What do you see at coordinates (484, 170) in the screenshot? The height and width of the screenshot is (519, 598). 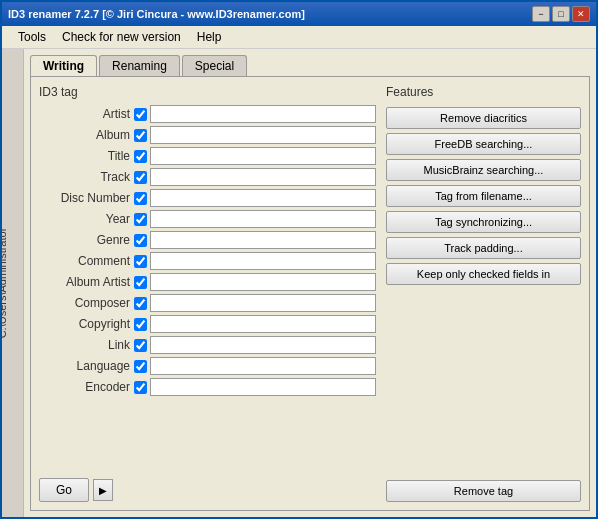 I see `musicbrainz-searching-button: MusicBrainz searching...` at bounding box center [484, 170].